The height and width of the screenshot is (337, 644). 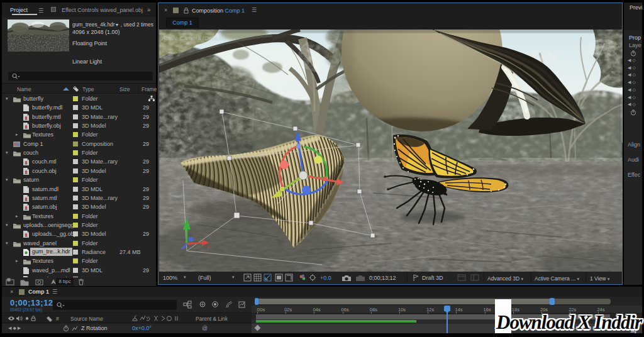 I want to click on svg-text: x, so click(x=208, y=248).